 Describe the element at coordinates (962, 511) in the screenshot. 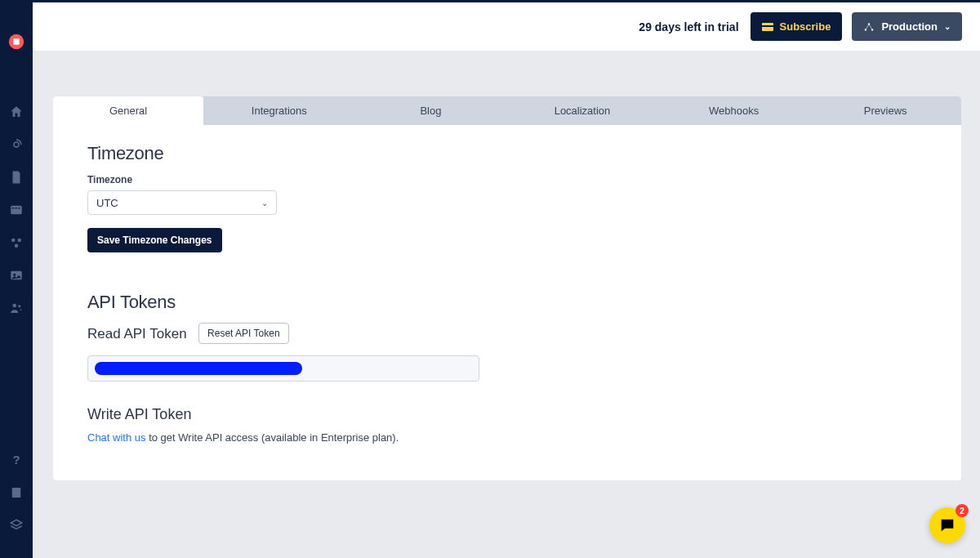

I see `chat-badge: 2` at that location.